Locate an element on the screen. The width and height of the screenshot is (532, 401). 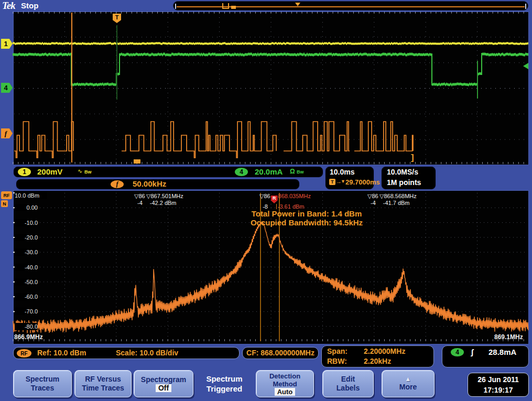
rf-settings-box: RF Ref: 10.0 dBm Scale: 10.0 dB/div is located at coordinates (126, 353).